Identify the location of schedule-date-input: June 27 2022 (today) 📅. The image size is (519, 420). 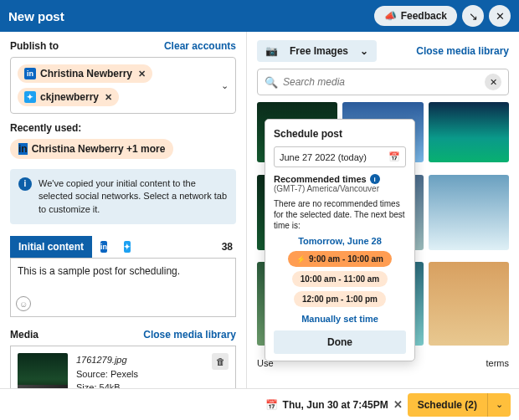
(340, 157).